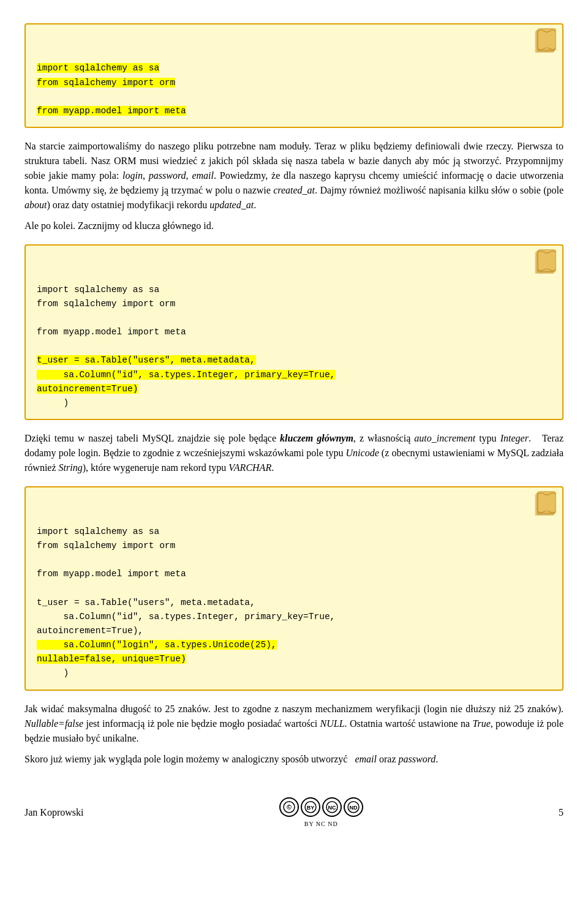 The image size is (588, 902). I want to click on cc-main-icon: ©, so click(289, 807).